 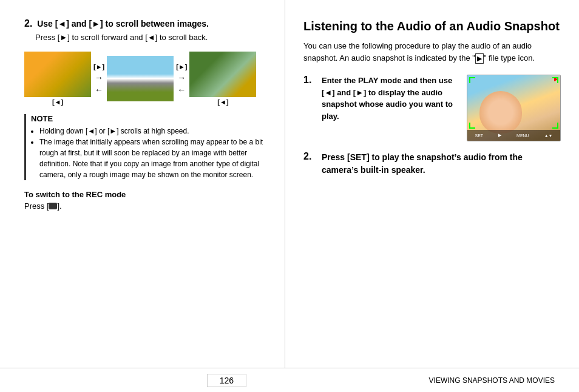 What do you see at coordinates (58, 102) in the screenshot?
I see `left-button-label: [◄]` at bounding box center [58, 102].